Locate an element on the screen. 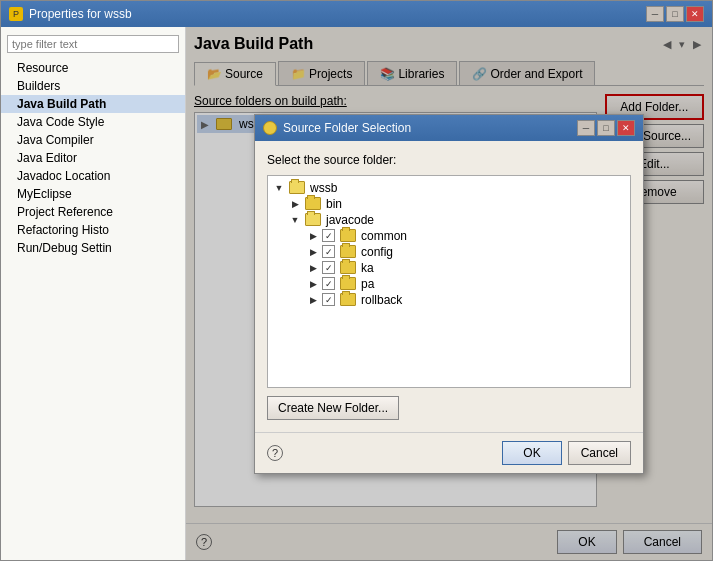 This screenshot has width=713, height=561. javacode-expander: ▼ is located at coordinates (295, 220).